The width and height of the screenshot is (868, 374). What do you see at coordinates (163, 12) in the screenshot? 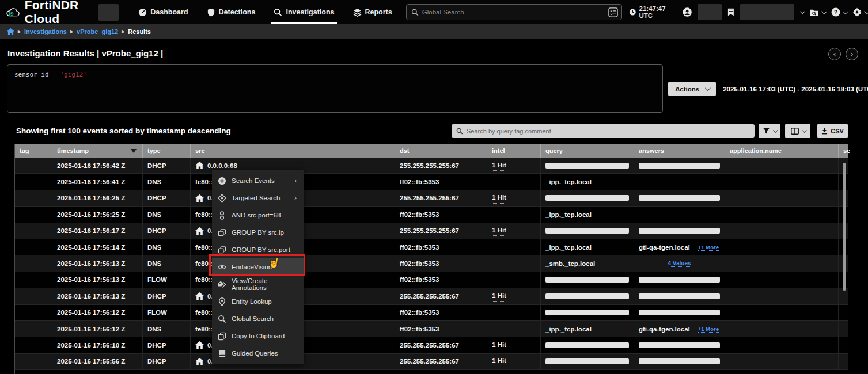
I see `nav-item-dashboard: Dashboard` at bounding box center [163, 12].